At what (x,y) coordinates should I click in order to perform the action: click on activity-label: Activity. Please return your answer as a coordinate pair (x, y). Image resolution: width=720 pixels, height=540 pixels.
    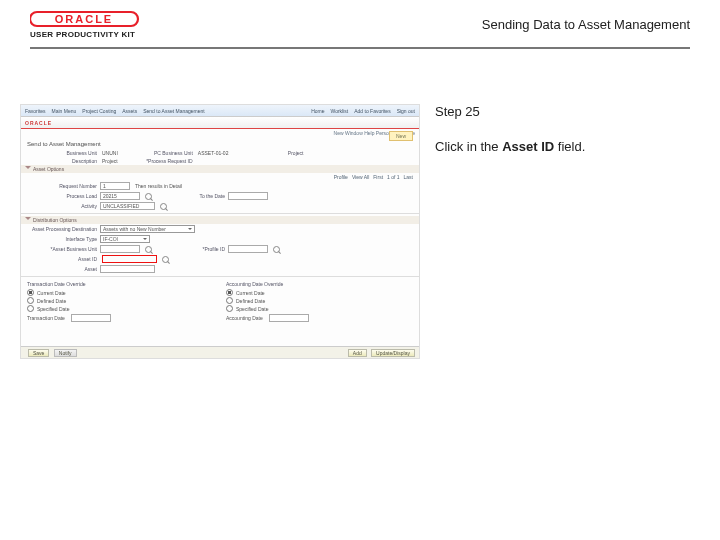
    Looking at the image, I should click on (62, 206).